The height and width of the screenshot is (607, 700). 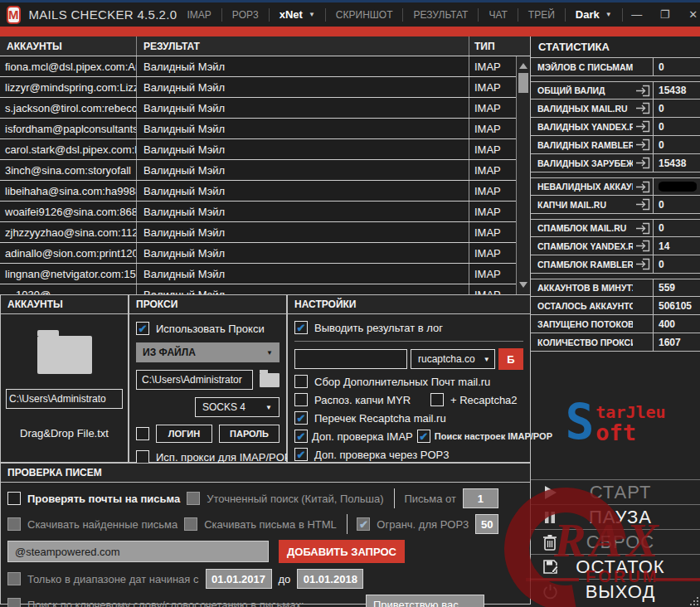 What do you see at coordinates (523, 83) in the screenshot?
I see `scrollbar-thumb` at bounding box center [523, 83].